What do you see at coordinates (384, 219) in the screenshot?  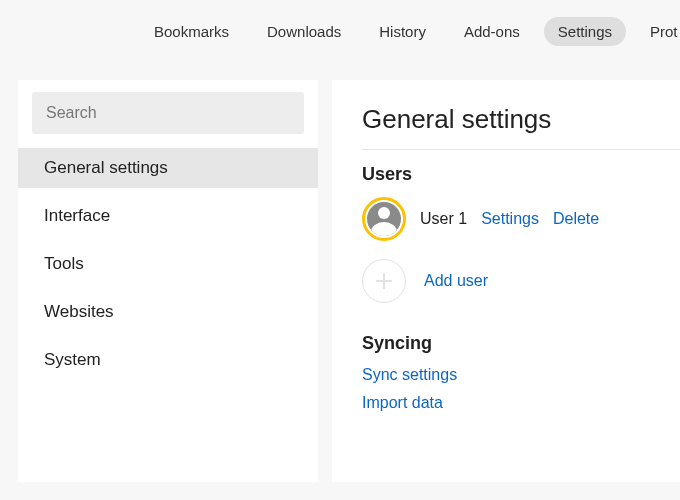 I see `avatar-icon` at bounding box center [384, 219].